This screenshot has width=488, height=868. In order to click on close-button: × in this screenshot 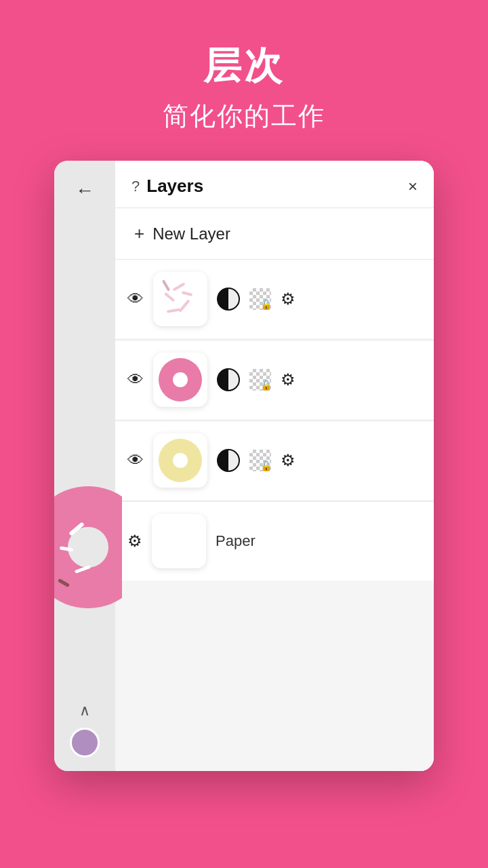, I will do `click(413, 186)`.